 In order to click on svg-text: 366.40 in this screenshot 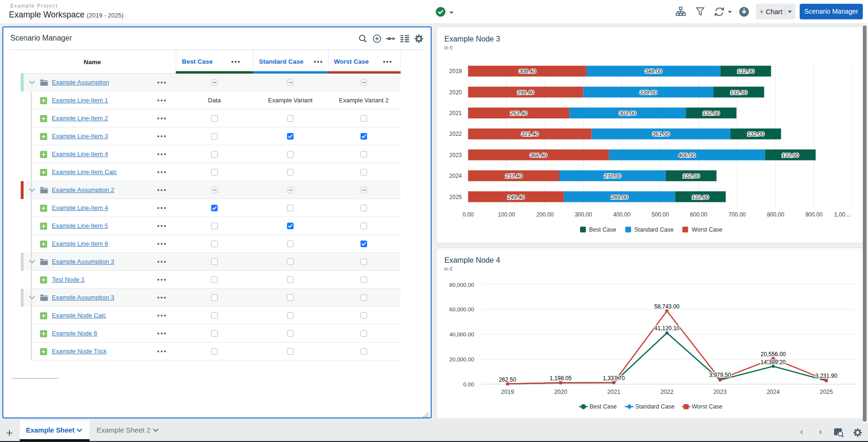, I will do `click(539, 155)`.